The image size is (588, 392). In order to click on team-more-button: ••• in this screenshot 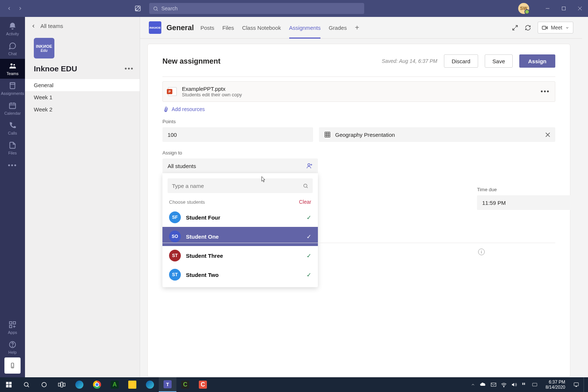, I will do `click(129, 69)`.